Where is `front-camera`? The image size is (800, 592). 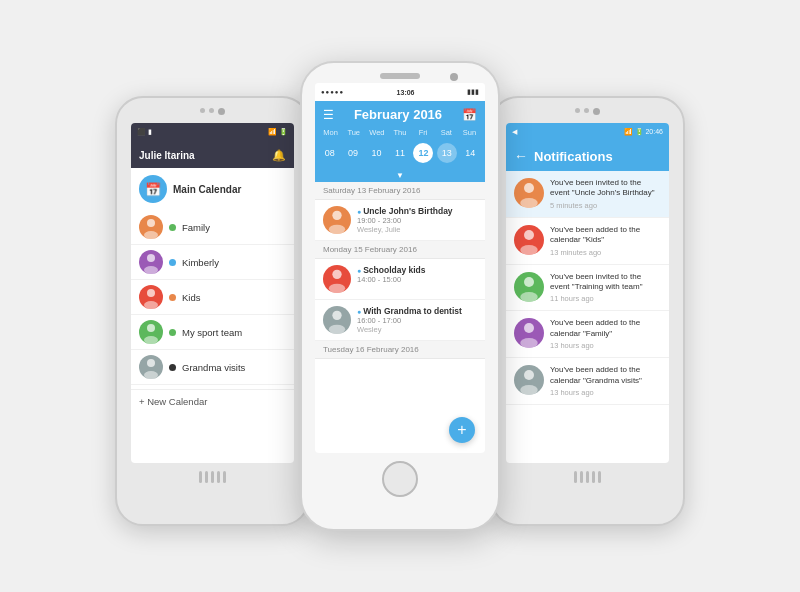 front-camera is located at coordinates (454, 77).